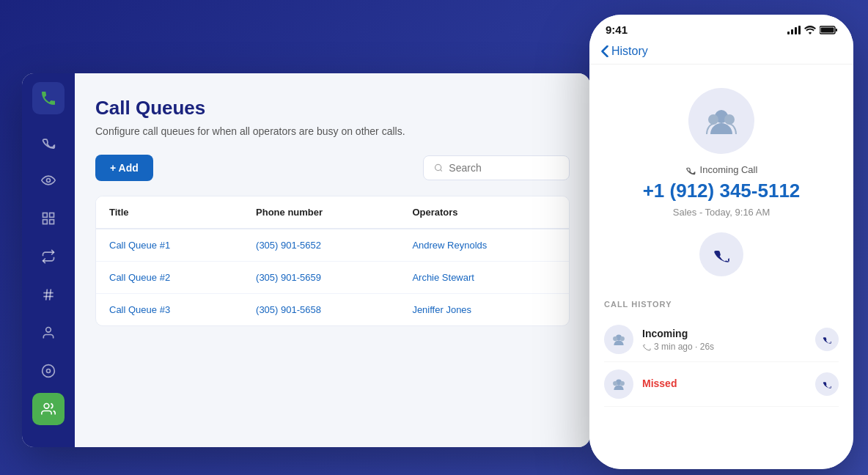 This screenshot has width=868, height=475. I want to click on cell-title: Call Queue #2, so click(169, 278).